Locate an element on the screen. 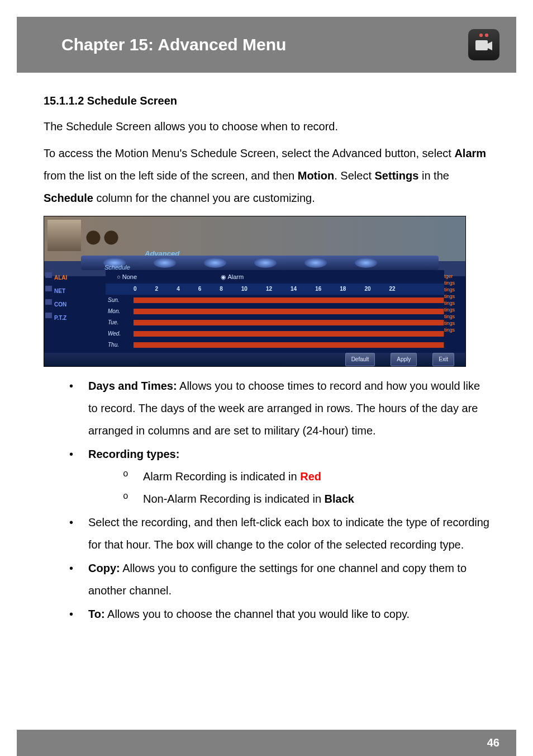  instruction-paragraph: To access the Motion Menu's Schedule Scr… is located at coordinates (266, 176).